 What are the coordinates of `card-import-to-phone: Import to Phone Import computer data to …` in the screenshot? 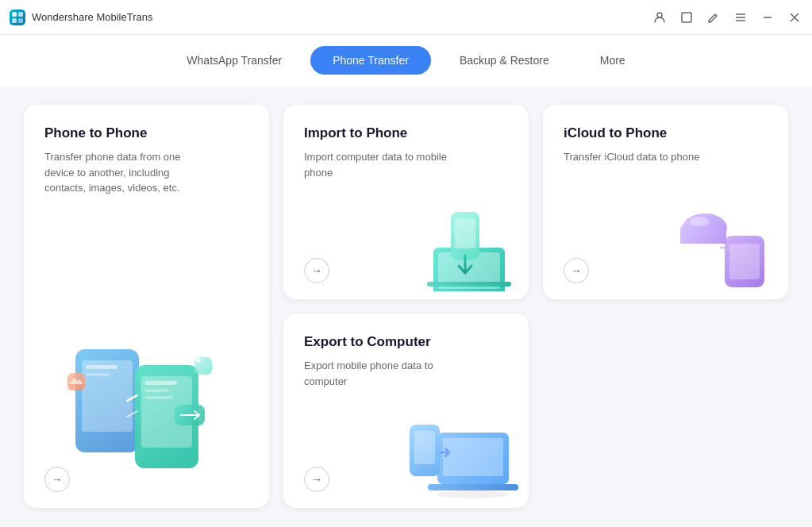 It's located at (406, 202).